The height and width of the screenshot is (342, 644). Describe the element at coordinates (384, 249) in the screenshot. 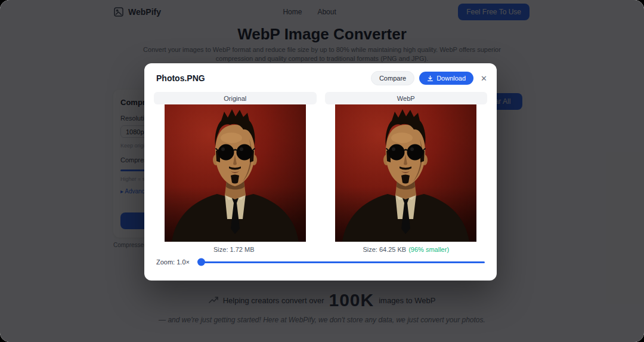

I see `webp-size: Size: 64.25 KB` at that location.